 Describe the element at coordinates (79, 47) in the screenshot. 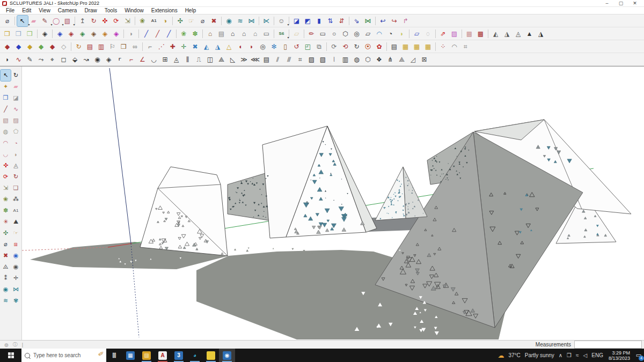

I see `orange-rotate-tool-icon: ↻` at that location.